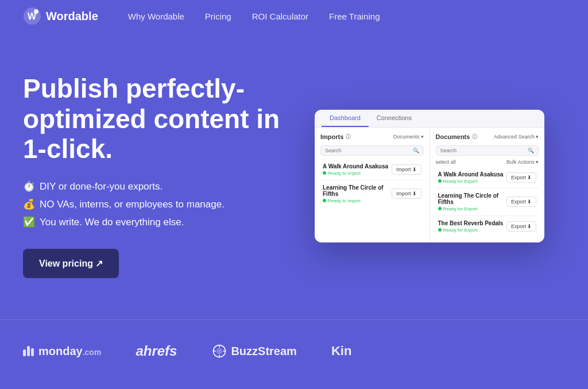 Image resolution: width=588 pixels, height=389 pixels. I want to click on import-doc-info-1: A Walk Around Asakusa Ready to Import, so click(357, 170).